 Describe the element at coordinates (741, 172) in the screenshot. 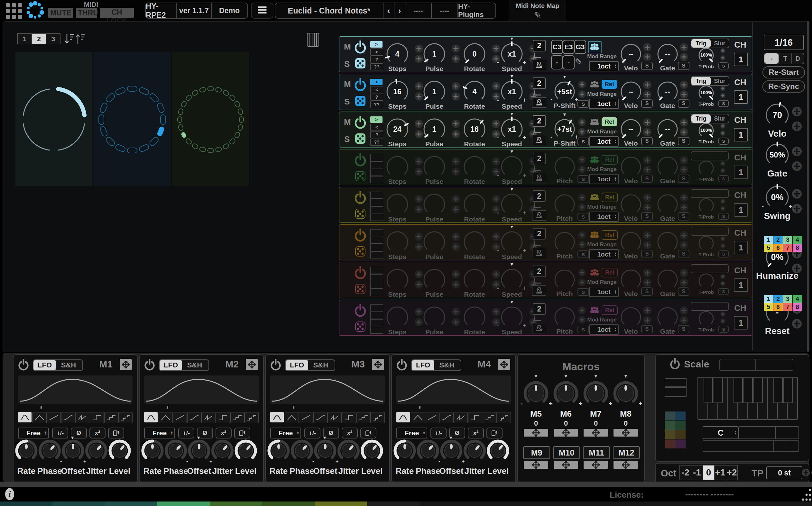

I see `channel-value: 1` at that location.